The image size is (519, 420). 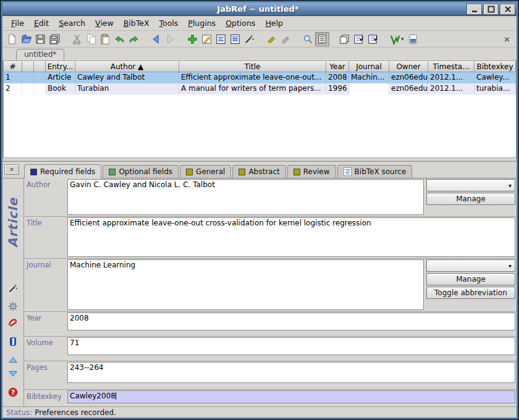 I want to click on menu-options: Options, so click(x=240, y=23).